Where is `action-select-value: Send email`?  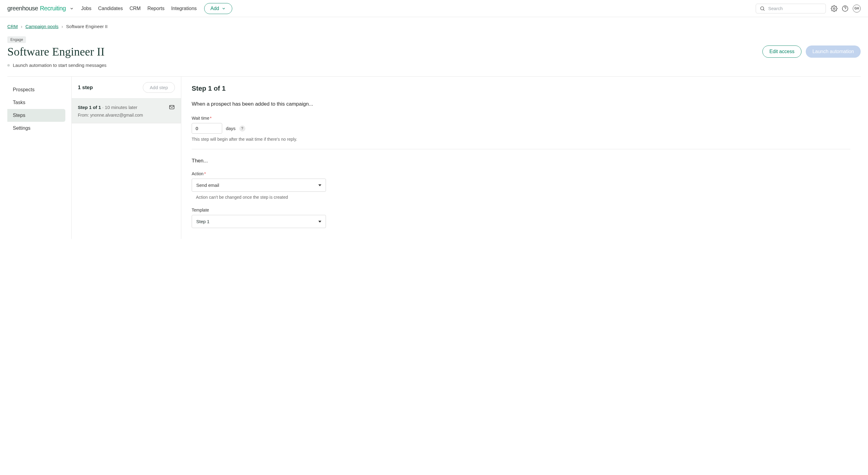
action-select-value: Send email is located at coordinates (208, 185).